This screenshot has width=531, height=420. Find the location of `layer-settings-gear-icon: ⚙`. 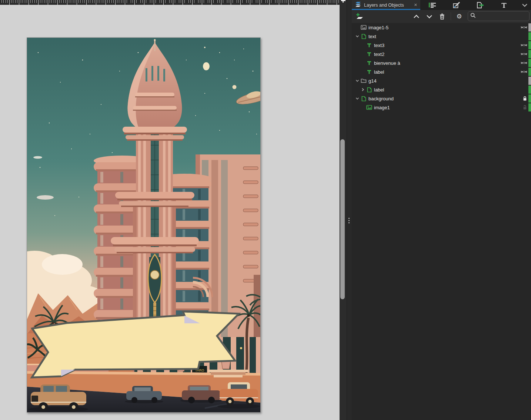

layer-settings-gear-icon: ⚙ is located at coordinates (459, 16).